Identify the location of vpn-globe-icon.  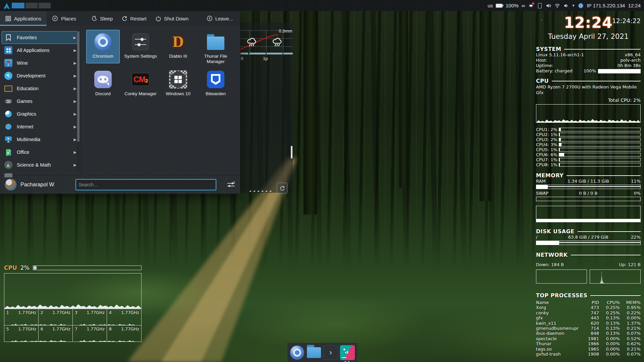
(581, 5).